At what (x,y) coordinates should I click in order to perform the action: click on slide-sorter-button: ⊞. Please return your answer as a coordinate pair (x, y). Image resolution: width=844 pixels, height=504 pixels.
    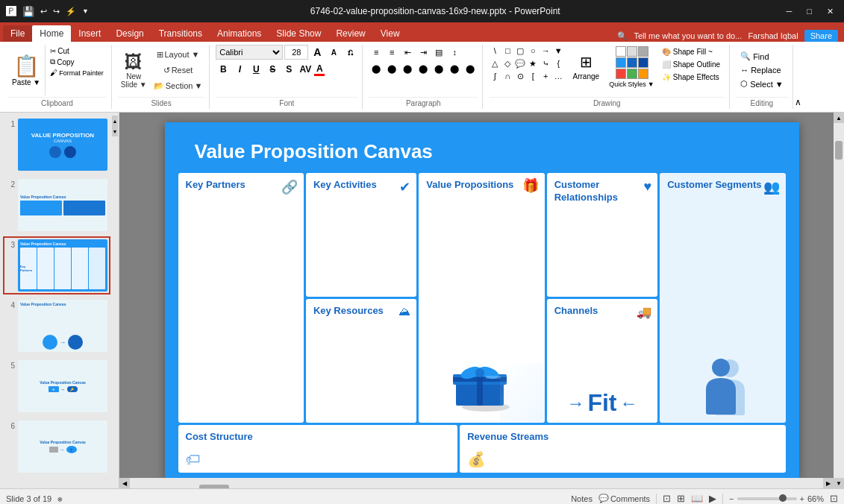
    Looking at the image, I should click on (681, 498).